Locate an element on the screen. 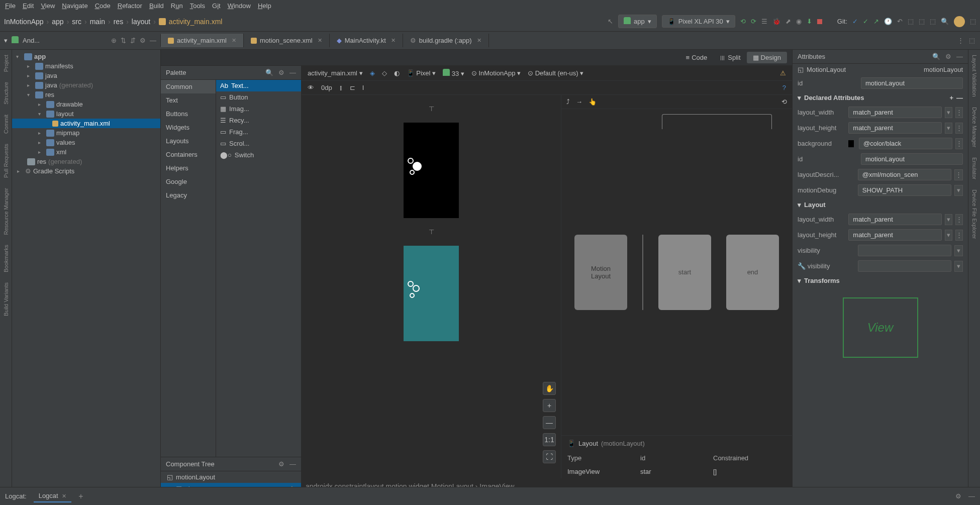 The width and height of the screenshot is (980, 505). zoom-fit-button: ⛶ is located at coordinates (549, 457).